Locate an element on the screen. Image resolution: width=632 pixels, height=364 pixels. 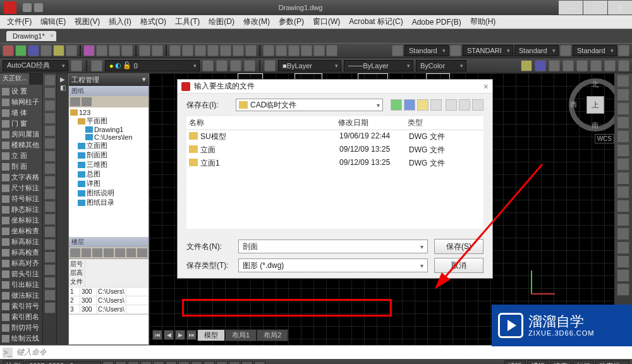
sidebar-item: 剖 面 is located at coordinates (21, 167).